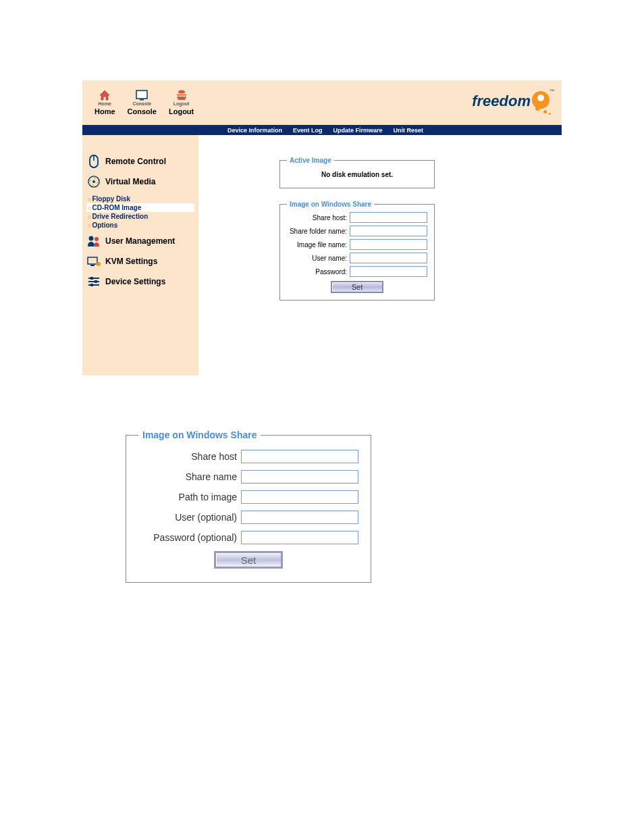 The width and height of the screenshot is (644, 834). What do you see at coordinates (308, 130) in the screenshot?
I see `nav-event-log: Event Log` at bounding box center [308, 130].